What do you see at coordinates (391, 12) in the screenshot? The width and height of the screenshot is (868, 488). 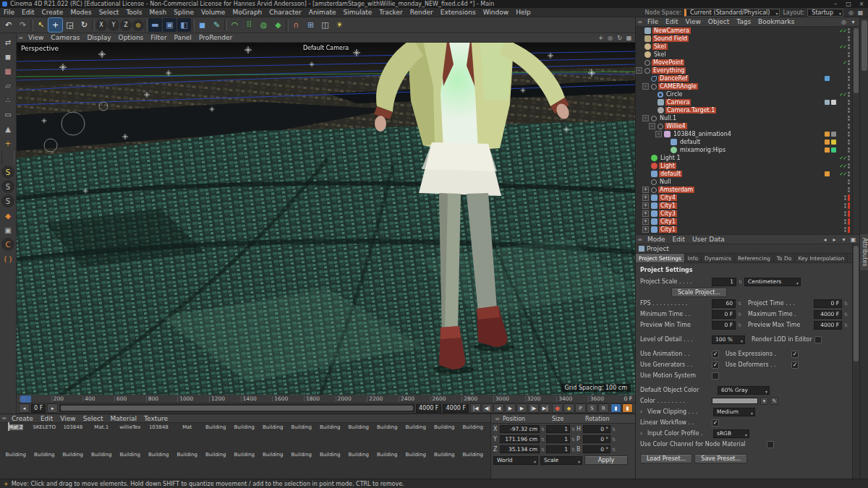 I see `menu-item: Tracker` at bounding box center [391, 12].